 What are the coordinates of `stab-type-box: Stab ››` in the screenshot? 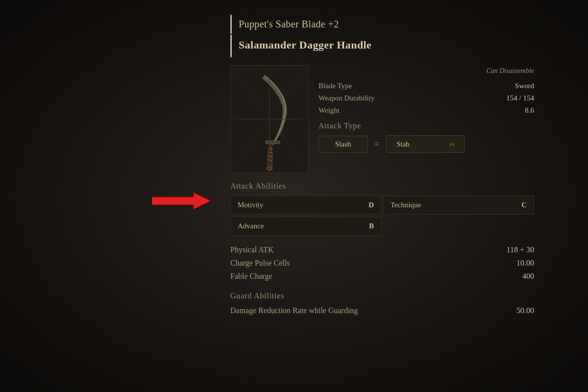 It's located at (425, 144).